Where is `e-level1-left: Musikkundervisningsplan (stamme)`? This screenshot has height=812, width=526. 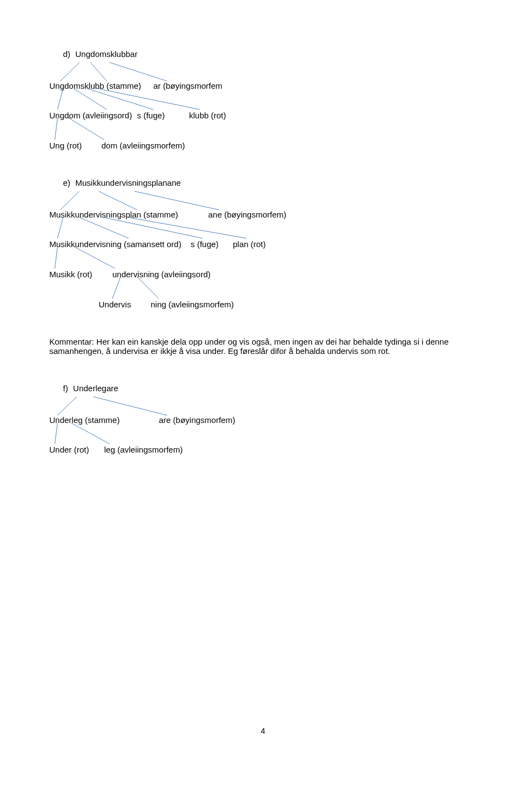 e-level1-left: Musikkundervisningsplan (stamme) is located at coordinates (114, 215).